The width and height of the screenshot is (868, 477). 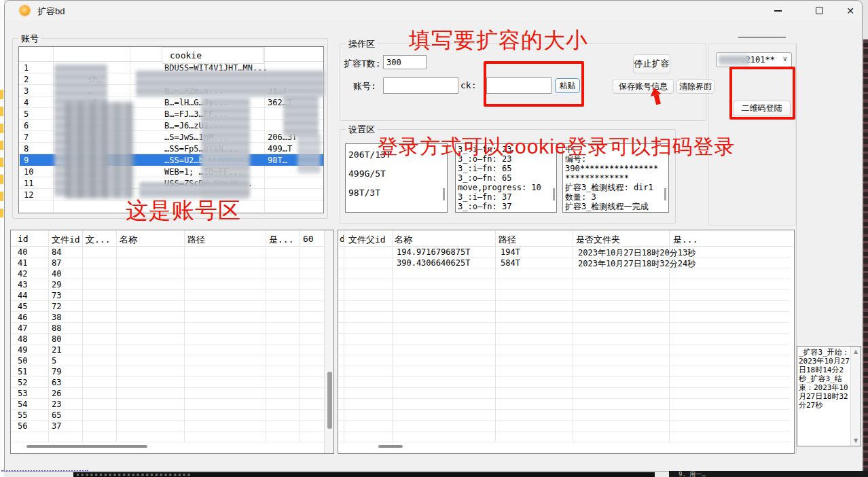 What do you see at coordinates (598, 240) in the screenshot?
I see `column-header: 是否文件夹` at bounding box center [598, 240].